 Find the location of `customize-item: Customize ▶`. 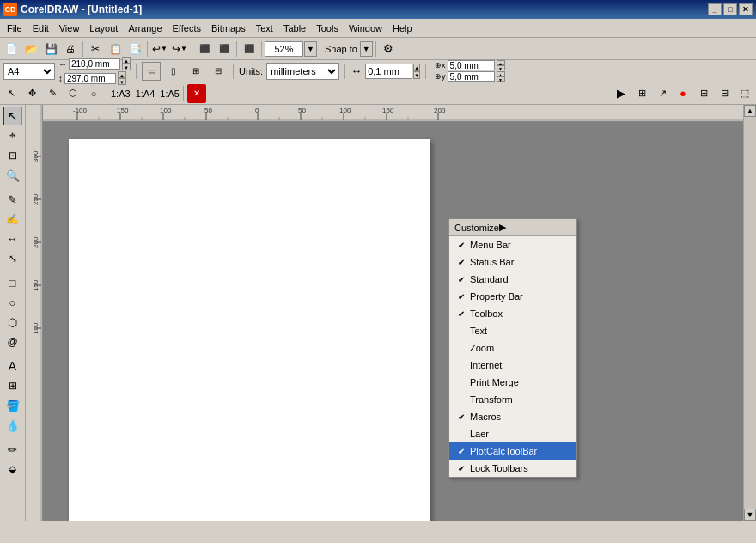

customize-item: Customize ▶ is located at coordinates (513, 228).